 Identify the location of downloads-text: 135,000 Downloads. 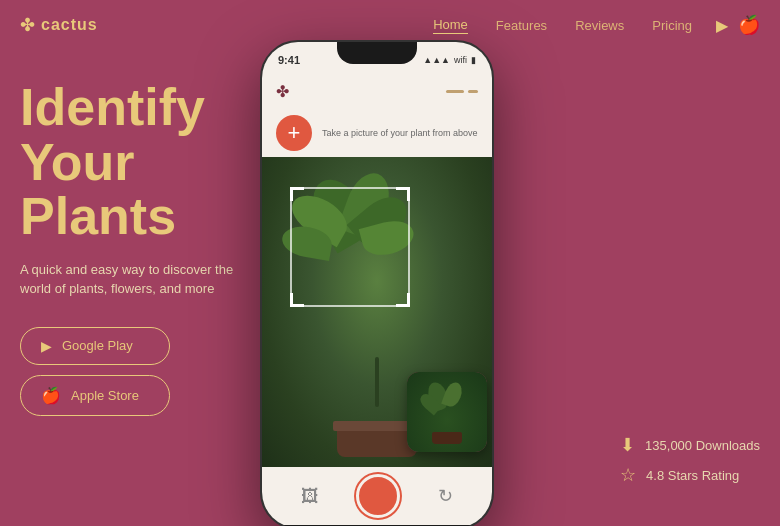
(702, 446).